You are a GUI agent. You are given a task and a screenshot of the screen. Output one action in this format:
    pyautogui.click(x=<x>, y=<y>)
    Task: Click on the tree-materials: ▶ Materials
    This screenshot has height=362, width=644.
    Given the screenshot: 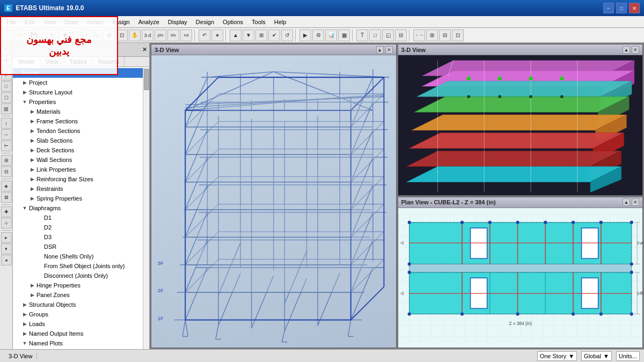 What is the action you would take?
    pyautogui.click(x=81, y=112)
    